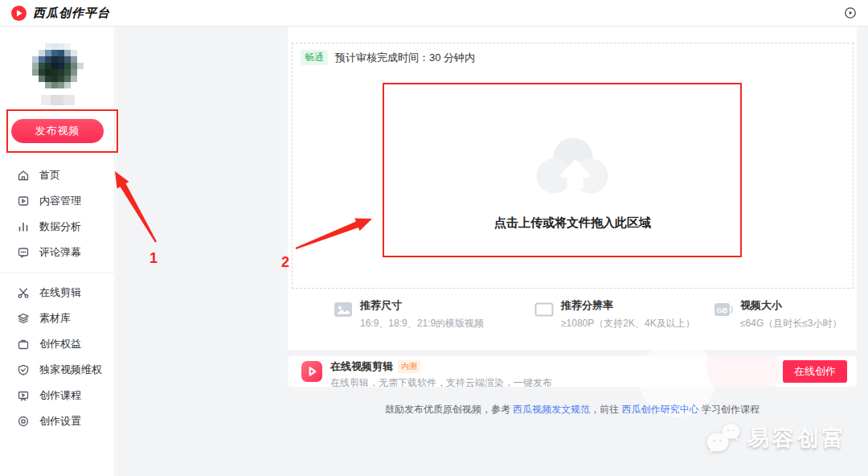 The height and width of the screenshot is (476, 868). I want to click on online-create-button: 在线创作, so click(815, 371).